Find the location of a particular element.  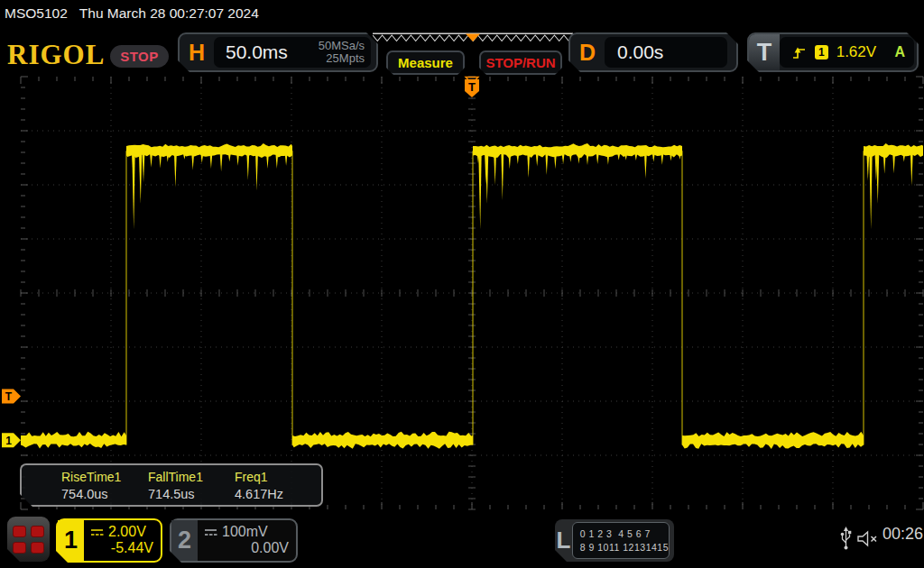

clock: 00:26 is located at coordinates (902, 534).